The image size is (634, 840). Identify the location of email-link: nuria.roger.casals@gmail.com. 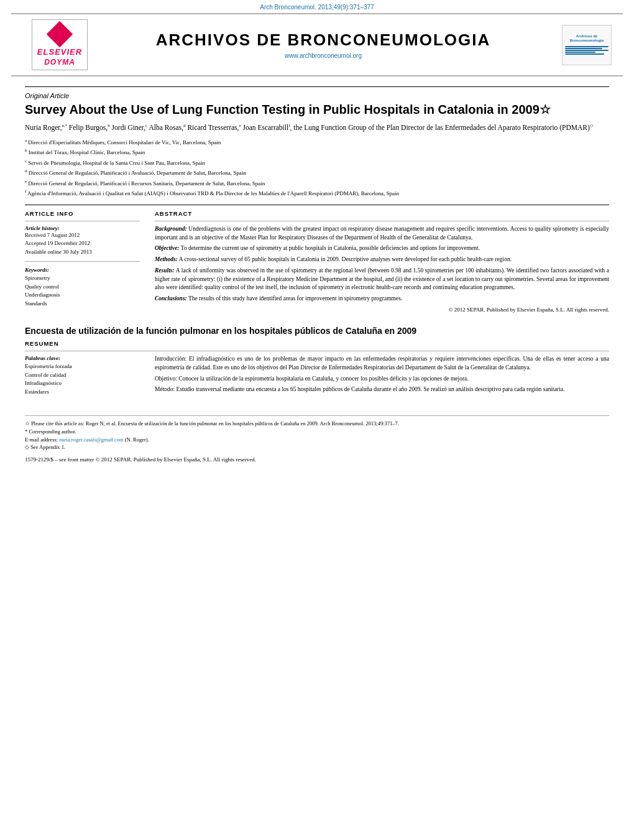
(91, 440).